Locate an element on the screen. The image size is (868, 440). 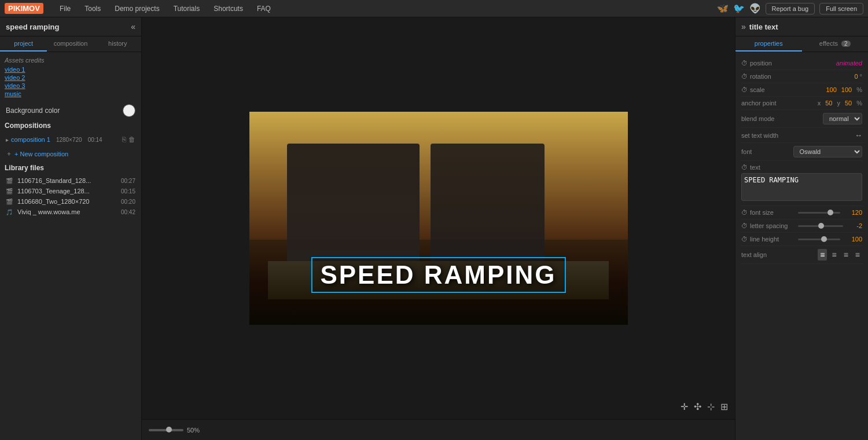
prop-blend-mode: blend mode normal is located at coordinates (802, 119).